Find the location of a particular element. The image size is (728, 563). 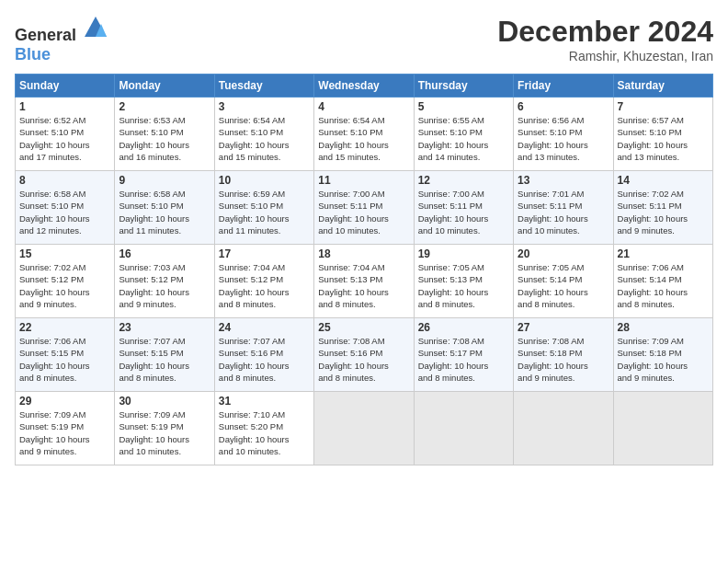

table-row: 21Sunrise: 7:06 AMSunset: 5:14 PMDayligh… is located at coordinates (663, 282).